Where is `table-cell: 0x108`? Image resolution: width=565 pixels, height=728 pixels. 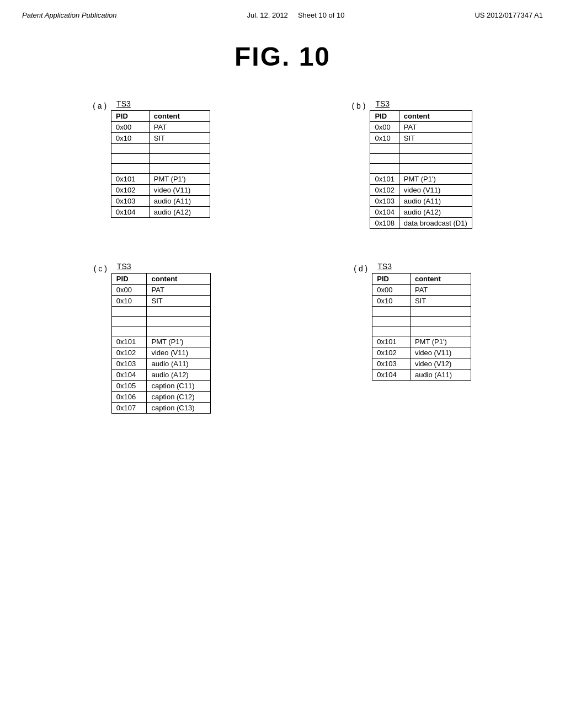 table-cell: 0x108 is located at coordinates (385, 223).